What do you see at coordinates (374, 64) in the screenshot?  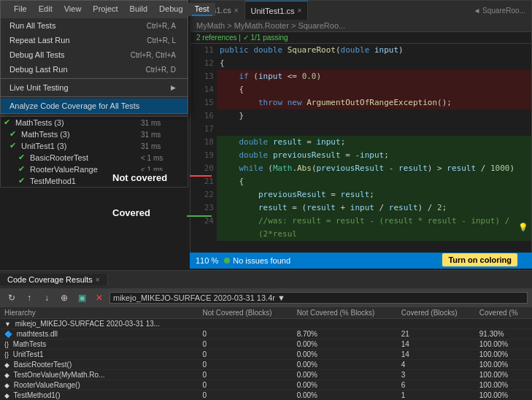 I see `code-line: {` at bounding box center [374, 64].